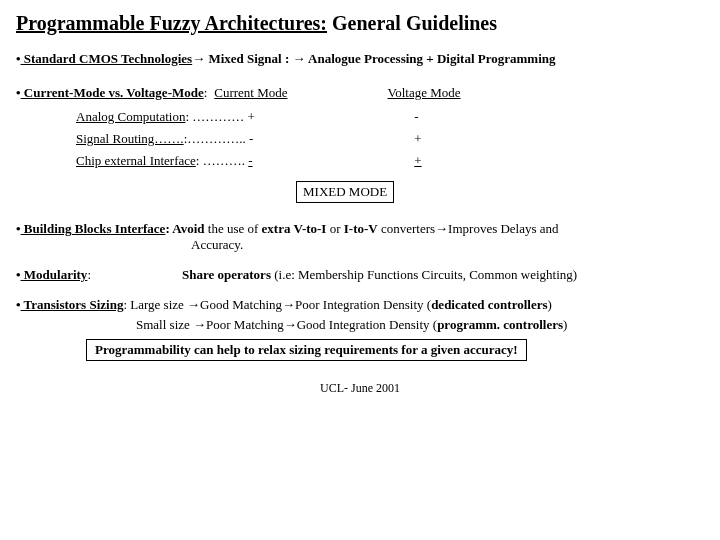 The image size is (720, 540). What do you see at coordinates (424, 274) in the screenshot?
I see `mod-rest: (i.e: Membership Functions Circuits, Com…` at bounding box center [424, 274].